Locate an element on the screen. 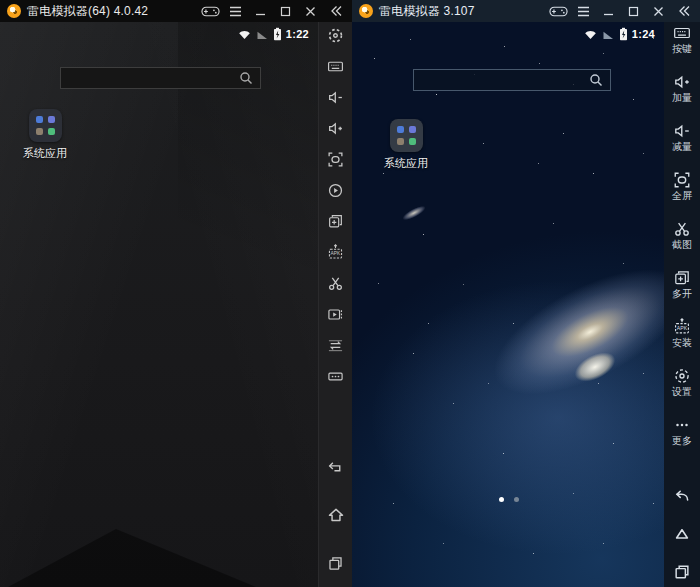  screenshot-icon is located at coordinates (336, 283).